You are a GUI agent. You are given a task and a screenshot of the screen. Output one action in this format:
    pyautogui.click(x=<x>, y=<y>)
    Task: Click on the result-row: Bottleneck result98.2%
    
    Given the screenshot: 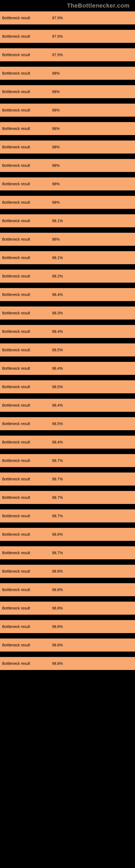 What is the action you would take?
    pyautogui.click(x=68, y=279)
    